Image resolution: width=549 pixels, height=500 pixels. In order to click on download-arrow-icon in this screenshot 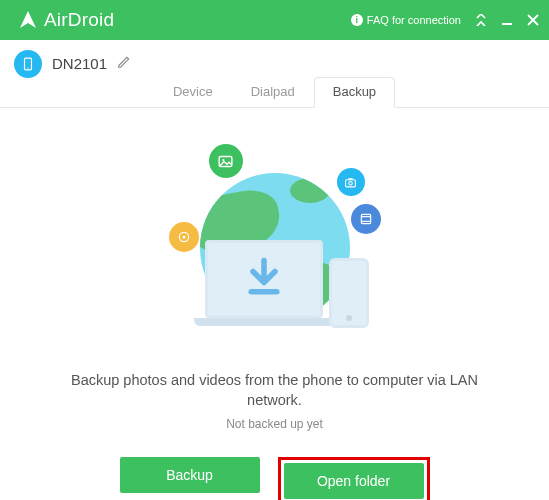, I will do `click(264, 279)`.